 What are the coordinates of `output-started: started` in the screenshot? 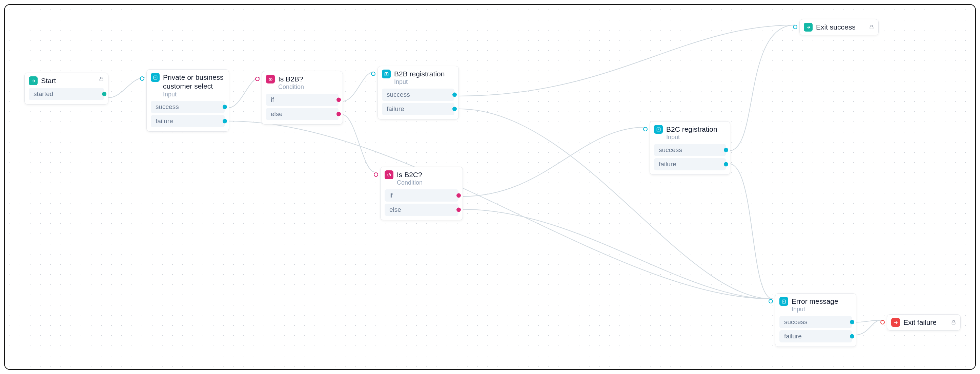 It's located at (66, 94).